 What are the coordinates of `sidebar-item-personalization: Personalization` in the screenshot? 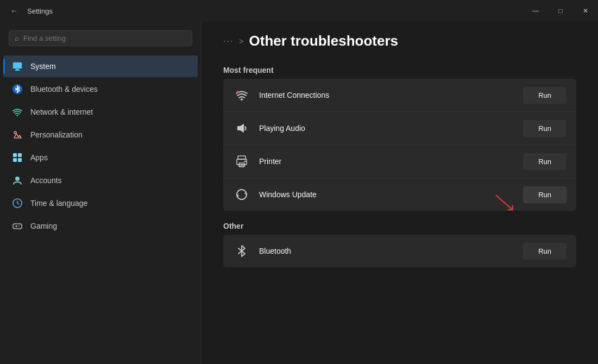 It's located at (100, 135).